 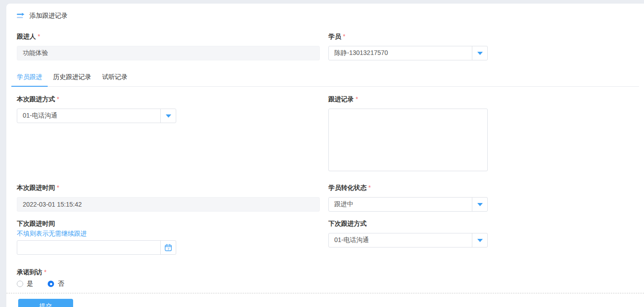 What do you see at coordinates (480, 53) in the screenshot?
I see `student-select-arrow` at bounding box center [480, 53].